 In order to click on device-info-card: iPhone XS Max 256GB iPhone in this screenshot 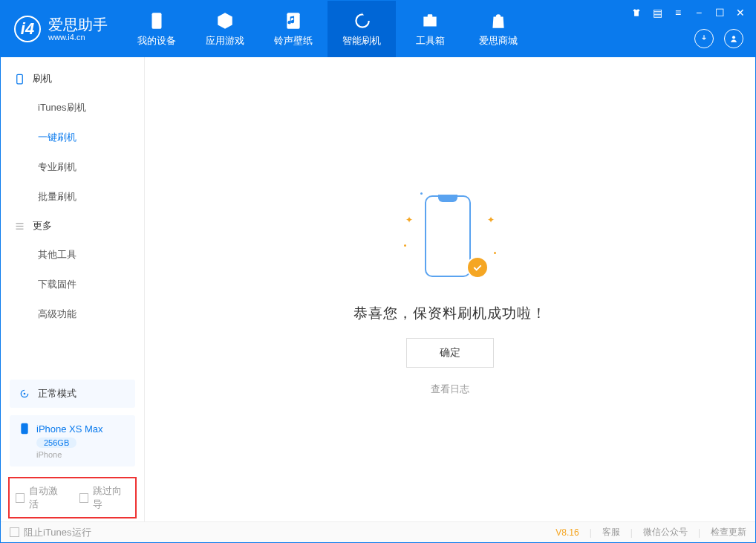, I will do `click(73, 441)`.